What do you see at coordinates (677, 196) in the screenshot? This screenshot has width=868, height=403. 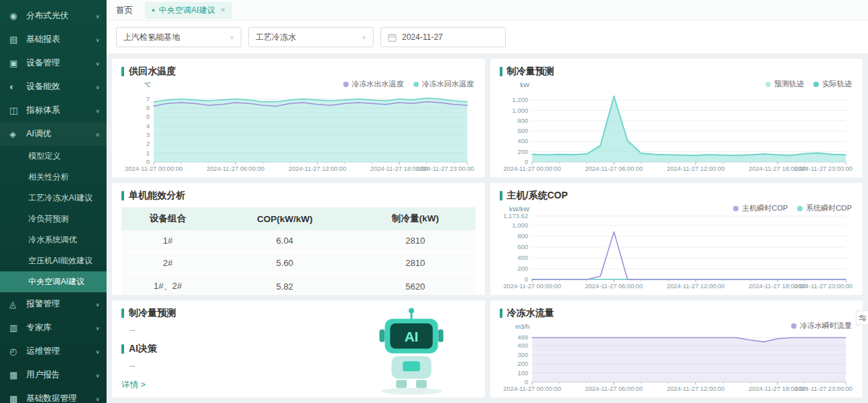 I see `panel-title: 主机/系统COP` at bounding box center [677, 196].